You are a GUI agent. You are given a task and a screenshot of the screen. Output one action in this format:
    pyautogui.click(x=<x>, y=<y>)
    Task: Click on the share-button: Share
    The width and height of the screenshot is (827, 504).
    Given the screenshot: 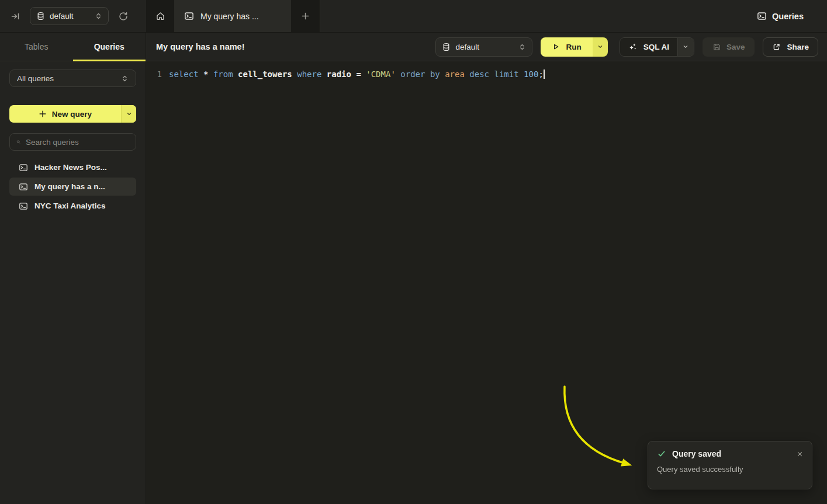 What is the action you would take?
    pyautogui.click(x=790, y=47)
    